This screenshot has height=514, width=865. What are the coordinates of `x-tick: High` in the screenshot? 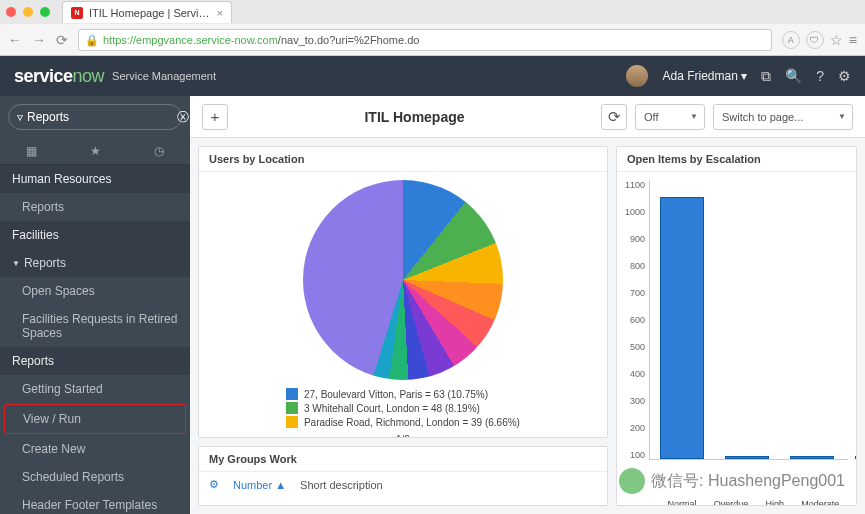 It's located at (776, 502).